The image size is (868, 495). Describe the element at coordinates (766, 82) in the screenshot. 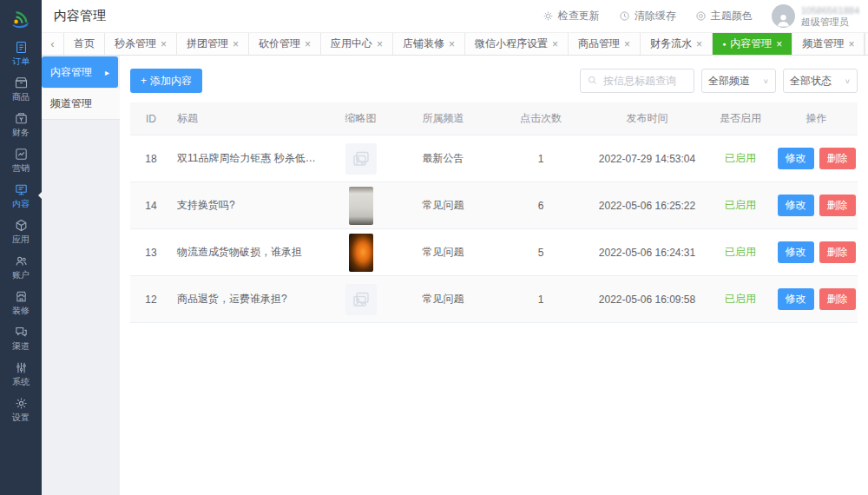

I see `chevron-down-icon: ∨` at that location.